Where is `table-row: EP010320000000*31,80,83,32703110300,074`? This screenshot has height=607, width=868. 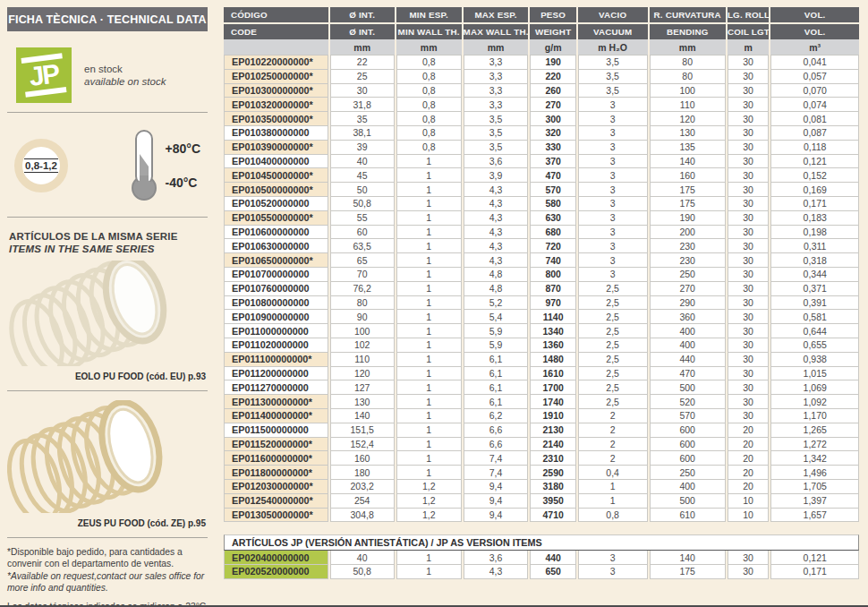
table-row: EP010320000000*31,80,83,32703110300,074 is located at coordinates (541, 105).